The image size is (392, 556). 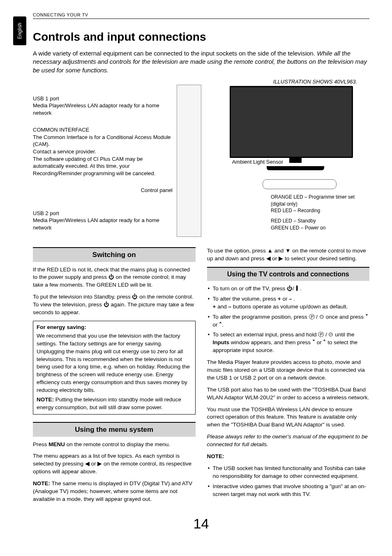 What do you see at coordinates (174, 53) in the screenshot?
I see `intro-plain: A wide variety of external equipment can…` at bounding box center [174, 53].